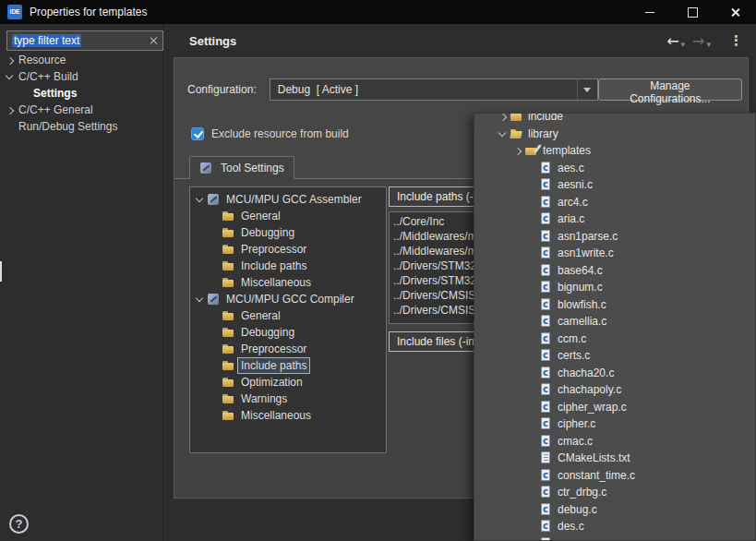 This screenshot has height=541, width=756. I want to click on tool-settings-tree-item: MCU/MPU GCC Compiler, so click(288, 299).